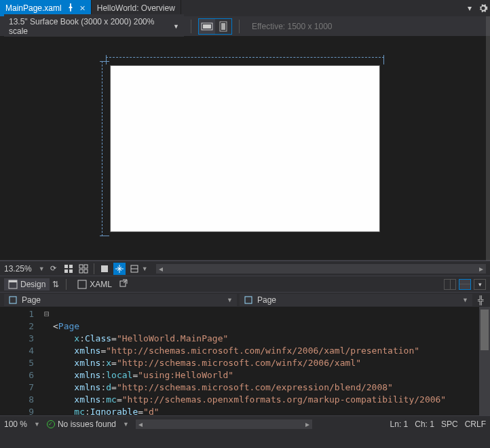 The image size is (490, 448). What do you see at coordinates (485, 361) in the screenshot?
I see `editor-vertical-scrollbar` at bounding box center [485, 361].